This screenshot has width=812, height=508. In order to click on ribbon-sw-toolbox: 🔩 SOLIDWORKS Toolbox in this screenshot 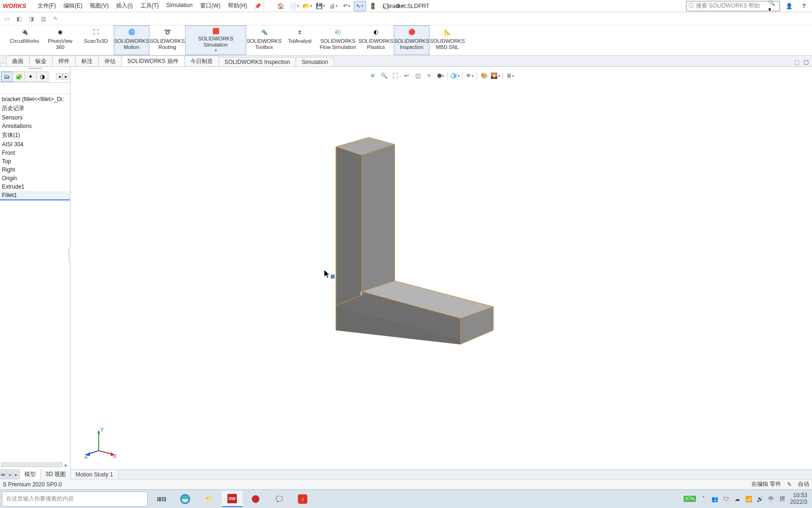, I will do `click(264, 40)`.